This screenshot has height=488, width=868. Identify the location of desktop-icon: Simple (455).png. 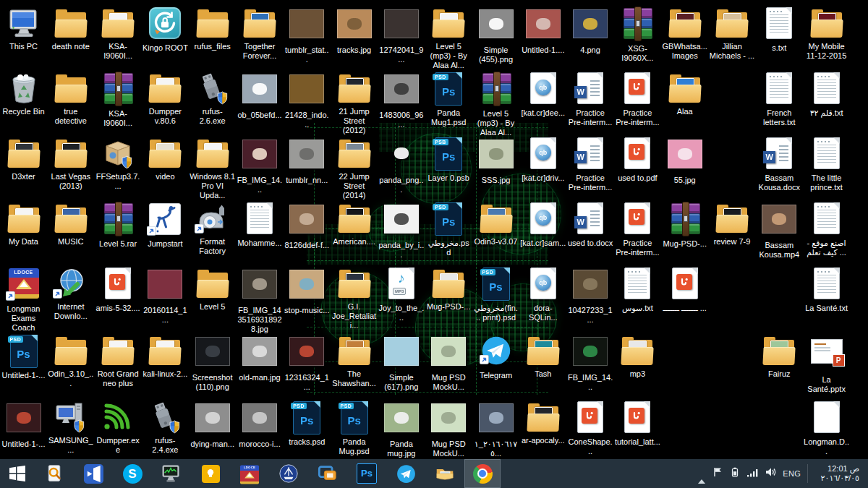
(496, 35).